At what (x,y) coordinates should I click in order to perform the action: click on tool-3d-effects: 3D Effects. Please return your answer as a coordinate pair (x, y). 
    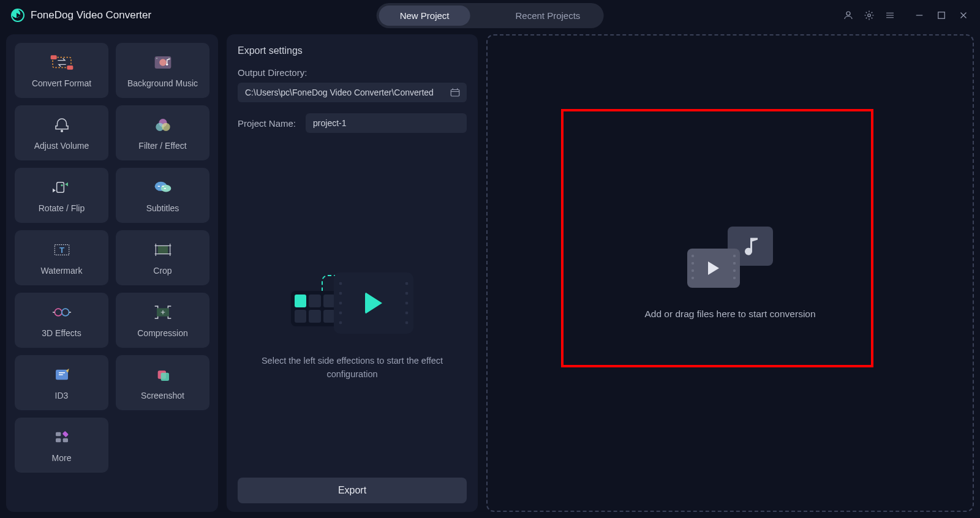
    Looking at the image, I should click on (61, 320).